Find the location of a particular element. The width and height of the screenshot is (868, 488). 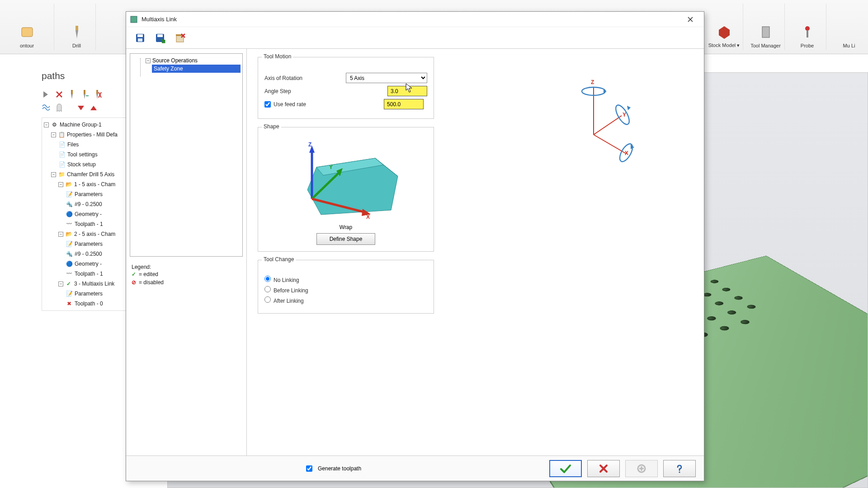

tree-node: Chamfer Drill 5 Axis is located at coordinates (90, 174).